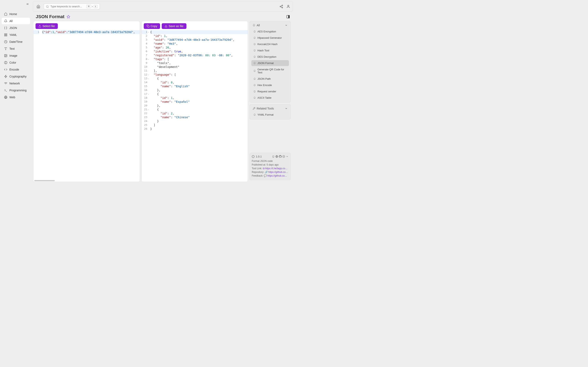 This screenshot has width=588, height=367. I want to click on tool-item: Hex Encode, so click(270, 85).